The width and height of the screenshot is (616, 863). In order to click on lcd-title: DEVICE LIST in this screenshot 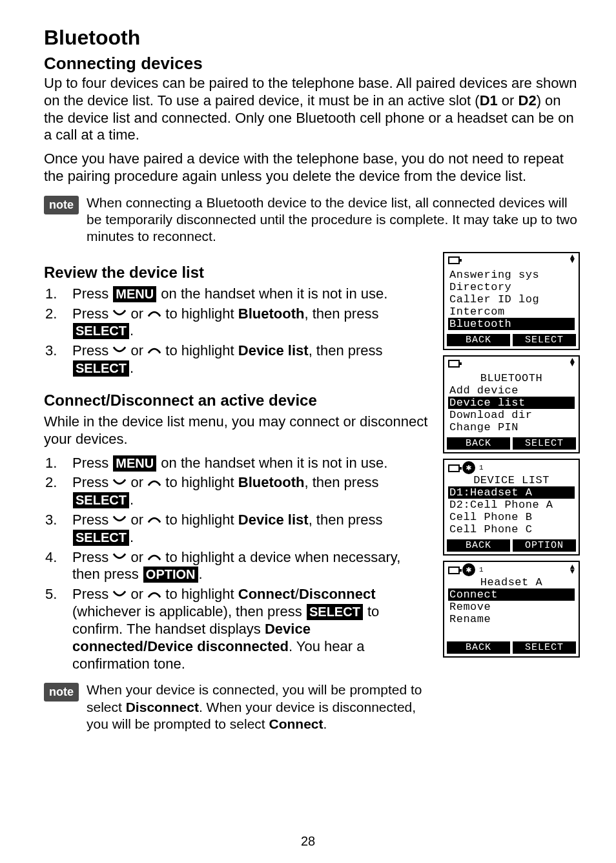, I will do `click(511, 481)`.